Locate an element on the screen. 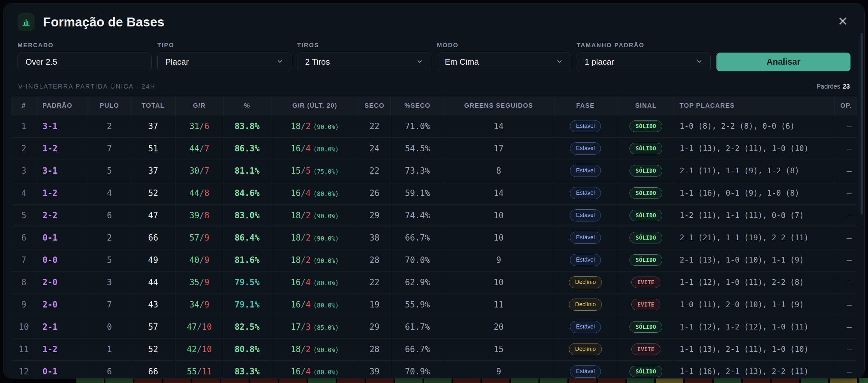  cell-top: 1-0 (8), 2-2 (8), 0-0 (6) is located at coordinates (754, 126).